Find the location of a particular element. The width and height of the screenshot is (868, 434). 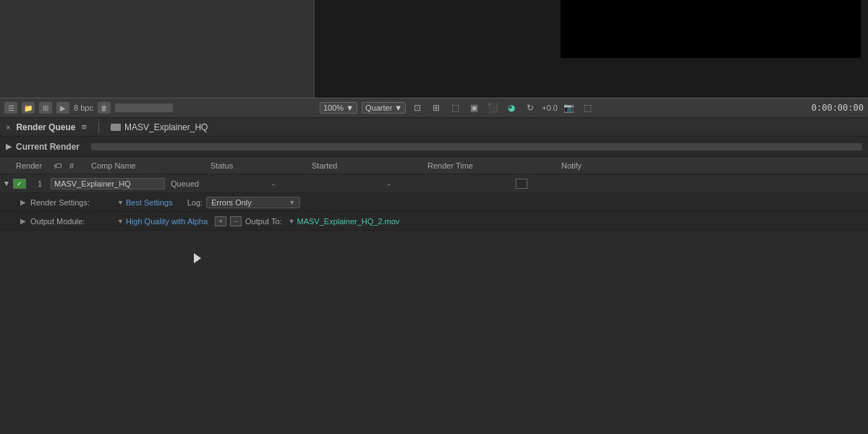

settings-chevron-icon: ▼ is located at coordinates (120, 203).